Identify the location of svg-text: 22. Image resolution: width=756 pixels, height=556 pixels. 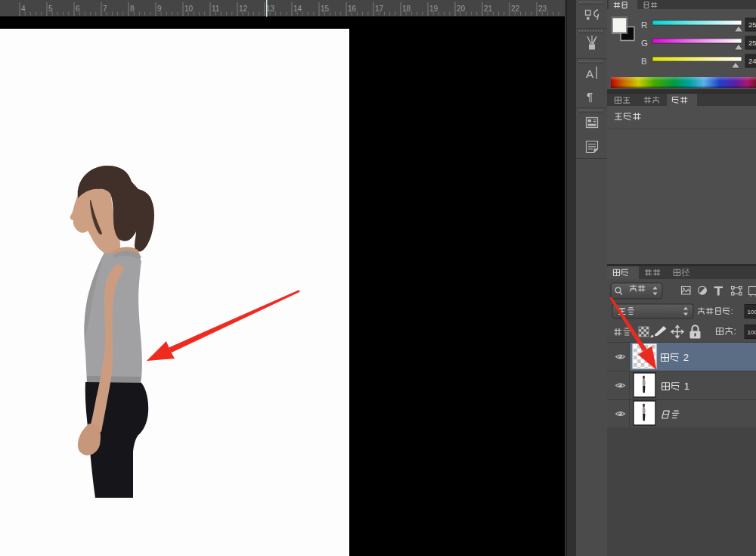
(516, 9).